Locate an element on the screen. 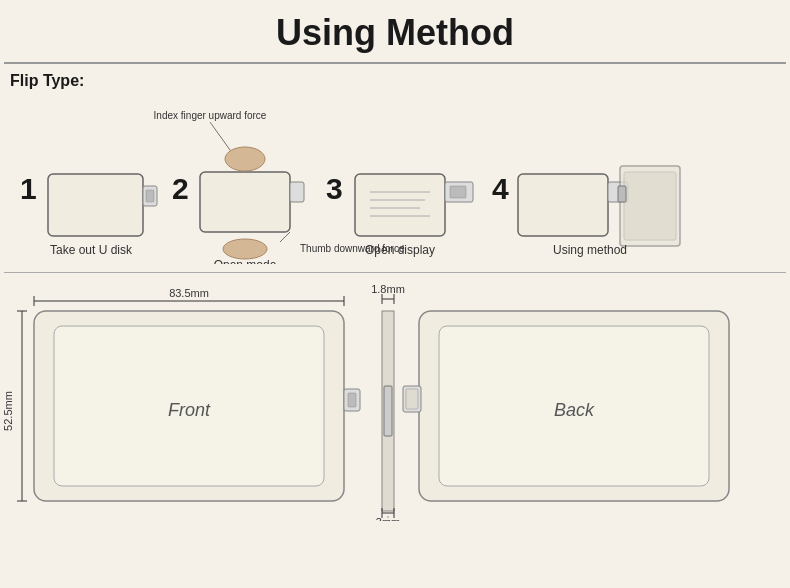  svg-text: Open mode is located at coordinates (246, 261).